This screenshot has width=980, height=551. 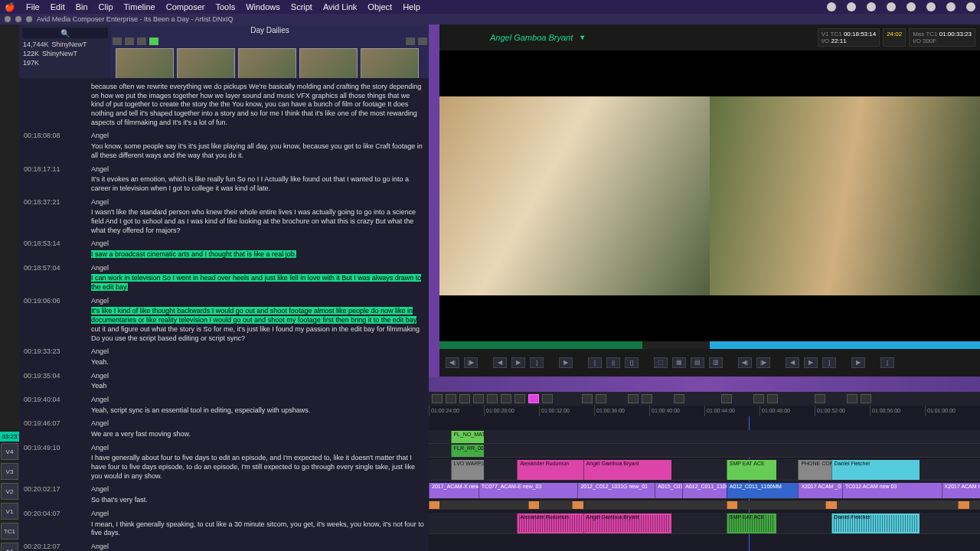 What do you see at coordinates (467, 437) in the screenshot?
I see `timeline-clip: FL_NO_MATTE` at bounding box center [467, 437].